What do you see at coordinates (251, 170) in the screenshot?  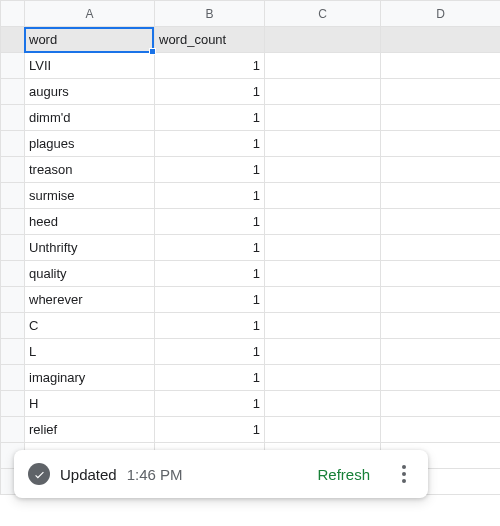 I see `table-row: treason1` at bounding box center [251, 170].